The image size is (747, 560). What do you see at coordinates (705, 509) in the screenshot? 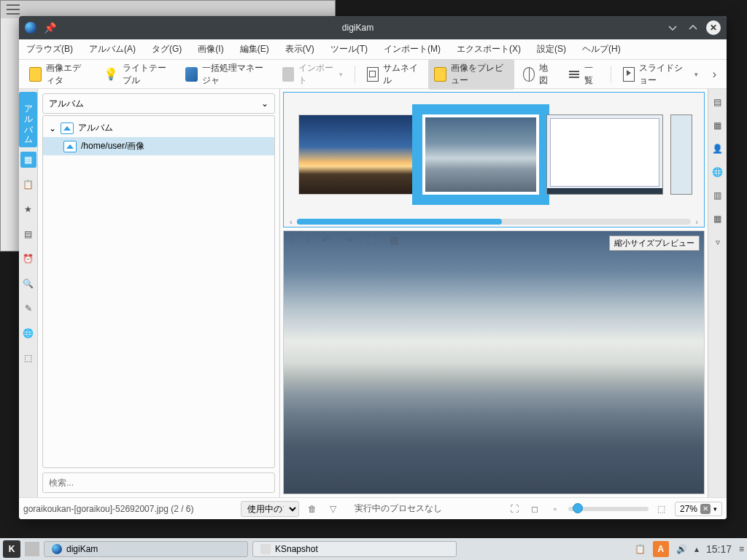
I see `zoom-reset-icon: ✕` at bounding box center [705, 509].